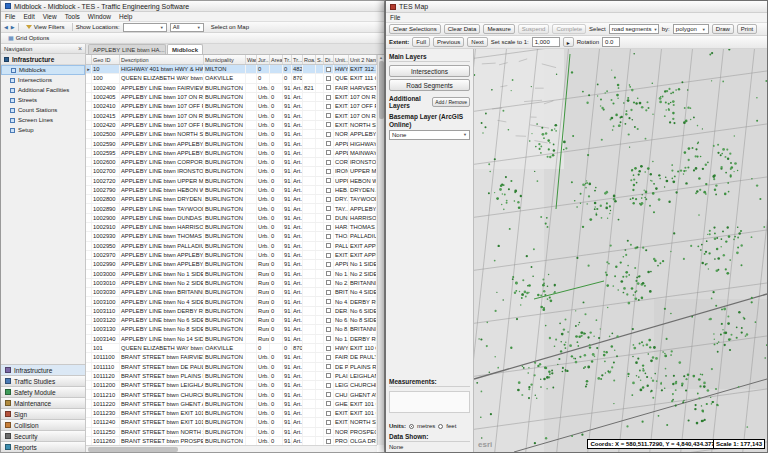 The image size is (768, 453). What do you see at coordinates (232, 330) in the screenshot?
I see `grid-row: 1003130APPLEBY LINE btwn No 8 SIDE ROAD …` at bounding box center [232, 330].